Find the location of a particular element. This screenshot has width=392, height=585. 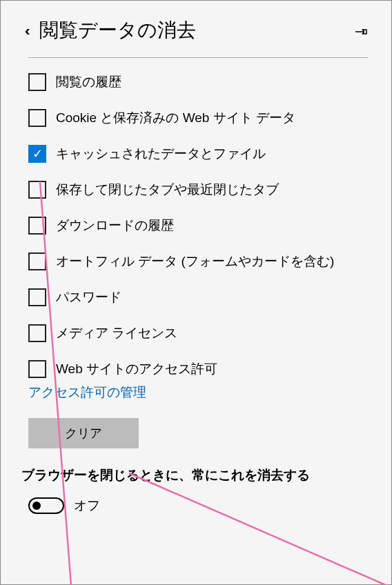

option-browsing-history: 閲覧の履歴 is located at coordinates (196, 82).